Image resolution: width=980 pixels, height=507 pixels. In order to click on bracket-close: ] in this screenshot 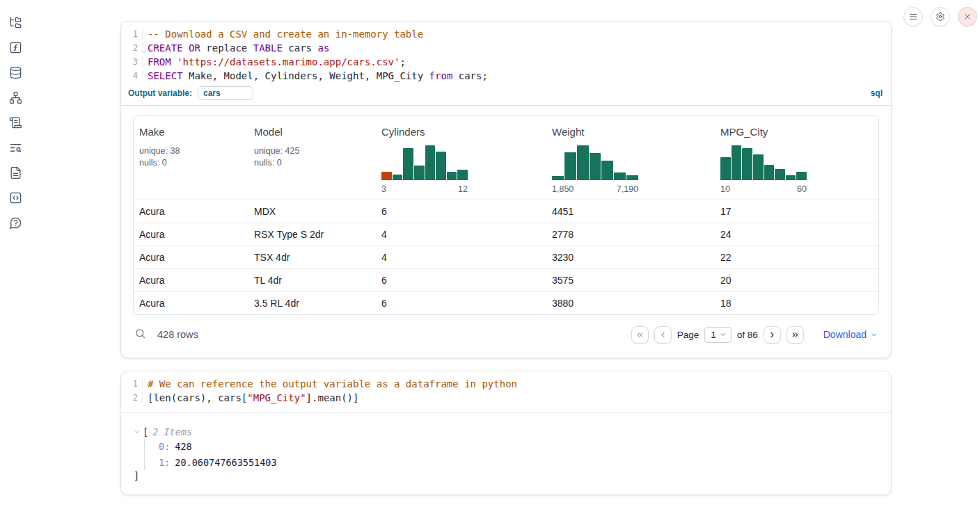, I will do `click(506, 477)`.